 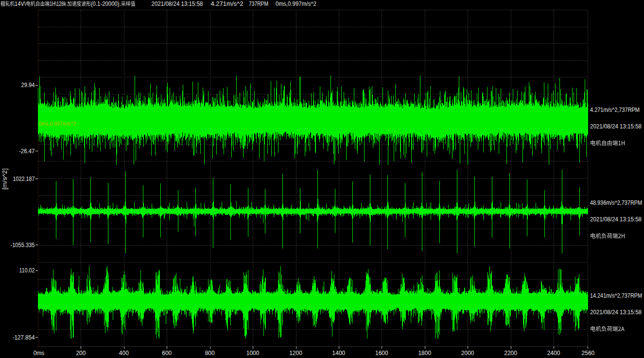 What do you see at coordinates (24, 338) in the screenshot?
I see `svg-text: -127.854` at bounding box center [24, 338].